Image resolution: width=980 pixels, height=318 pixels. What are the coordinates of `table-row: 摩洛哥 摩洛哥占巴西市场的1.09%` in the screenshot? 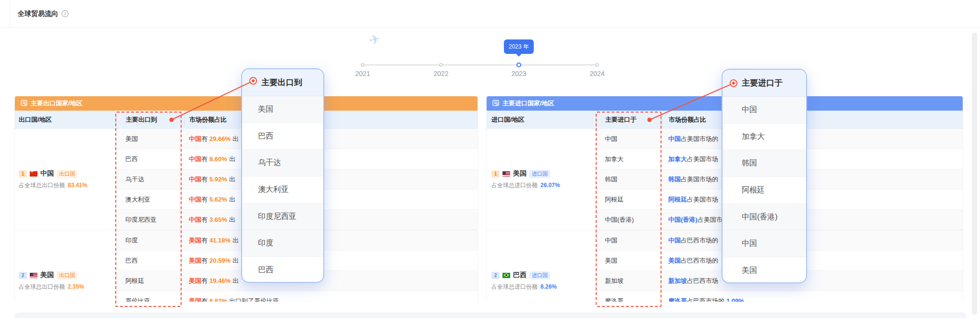 It's located at (779, 296).